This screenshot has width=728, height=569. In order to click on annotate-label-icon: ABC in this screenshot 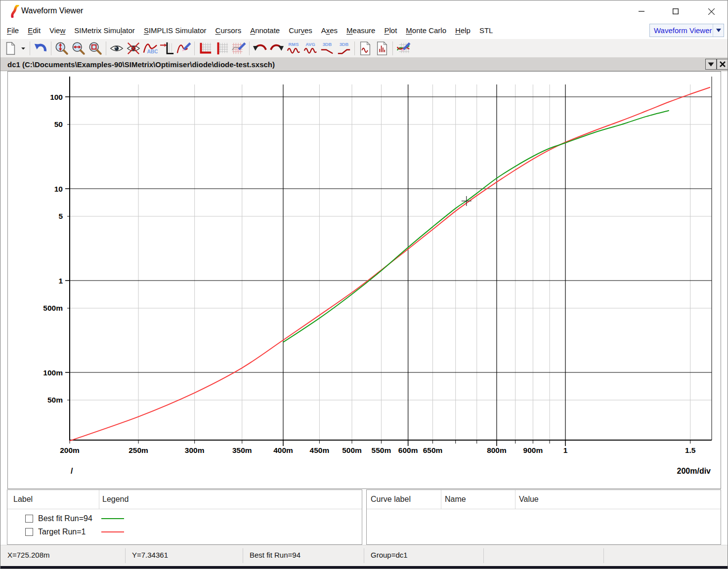, I will do `click(150, 48)`.